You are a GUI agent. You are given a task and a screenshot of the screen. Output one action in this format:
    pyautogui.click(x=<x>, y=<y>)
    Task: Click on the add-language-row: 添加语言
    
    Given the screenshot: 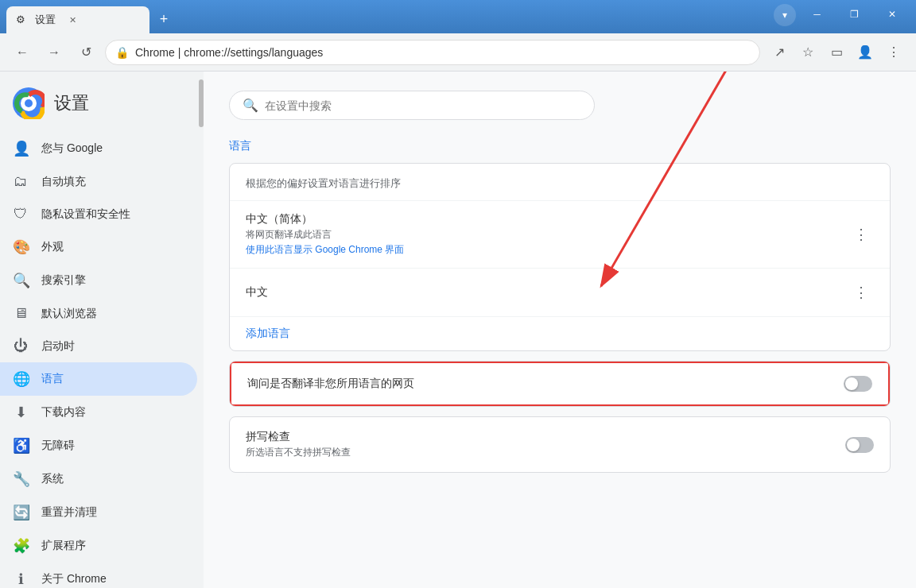 What is the action you would take?
    pyautogui.click(x=560, y=334)
    